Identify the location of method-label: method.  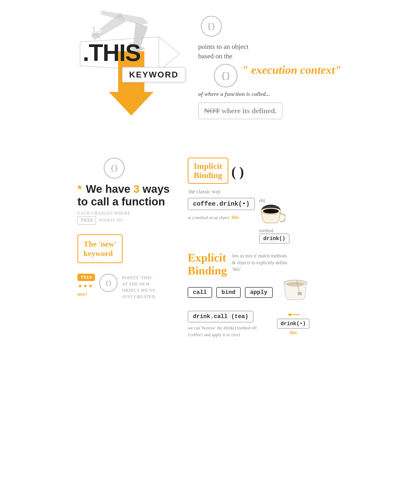
(274, 231).